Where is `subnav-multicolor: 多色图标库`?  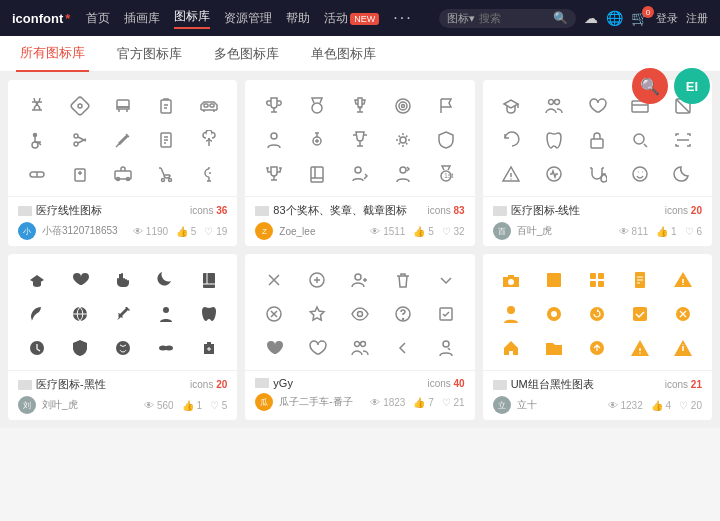 subnav-multicolor: 多色图标库 is located at coordinates (246, 54).